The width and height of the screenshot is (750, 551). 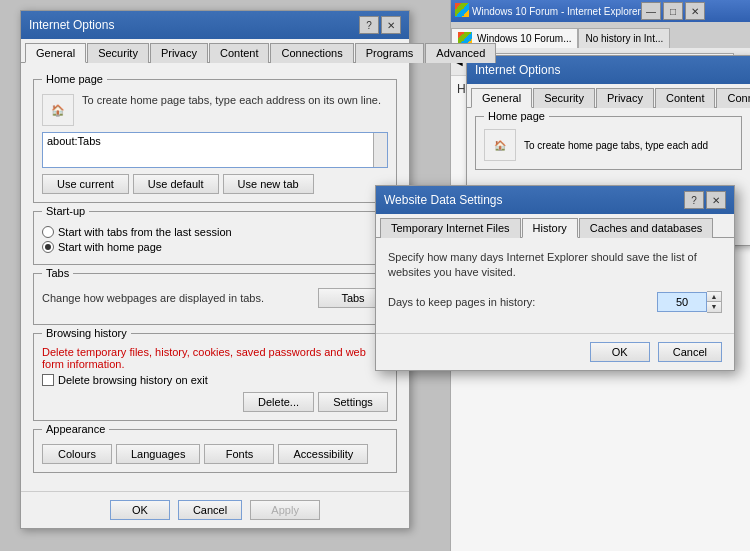 What do you see at coordinates (285, 510) in the screenshot?
I see `iopt-apply-button: Apply` at bounding box center [285, 510].